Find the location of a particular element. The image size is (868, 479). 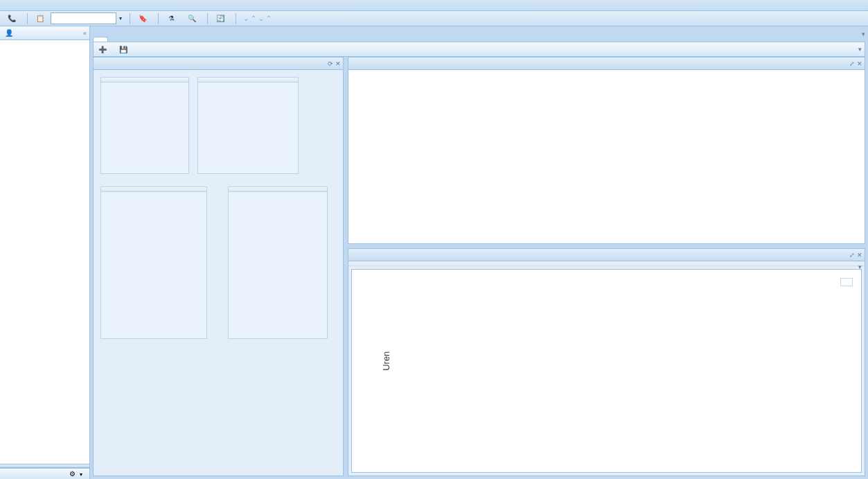

sidebar-footer: ▾ is located at coordinates (44, 473).